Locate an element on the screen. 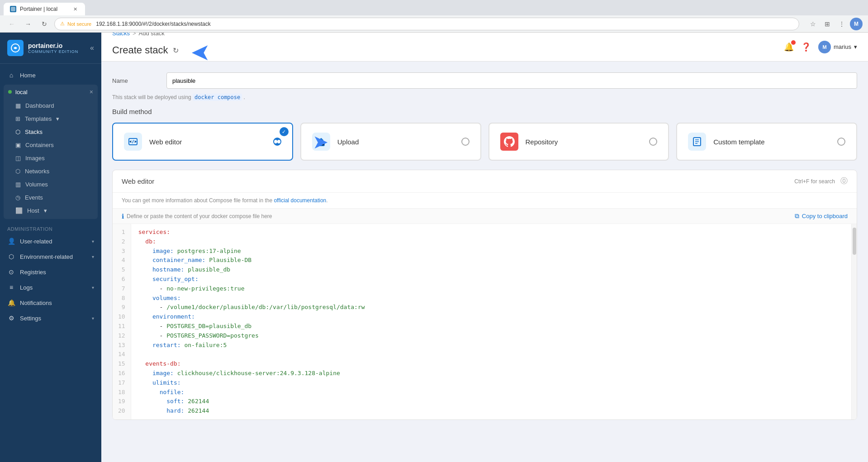 The image size is (868, 462). sidebar-item-notifications: 🔔 Notifications is located at coordinates (51, 303).